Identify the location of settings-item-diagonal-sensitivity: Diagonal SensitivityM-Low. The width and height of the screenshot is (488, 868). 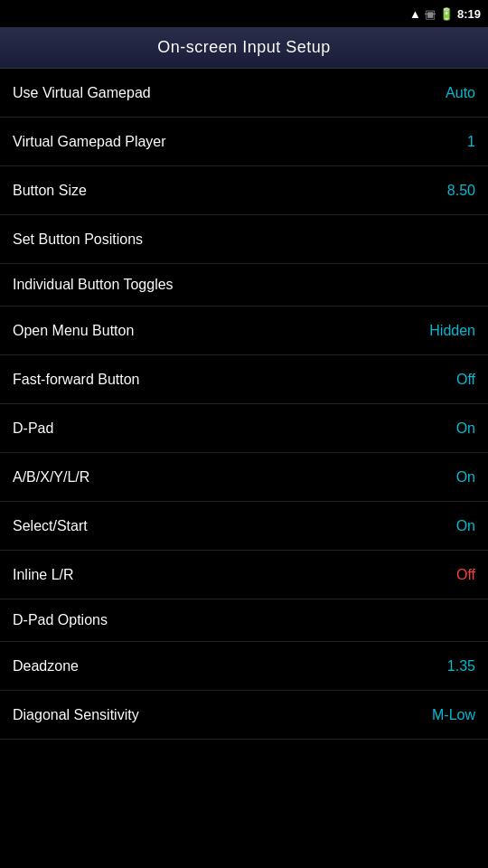
(244, 715).